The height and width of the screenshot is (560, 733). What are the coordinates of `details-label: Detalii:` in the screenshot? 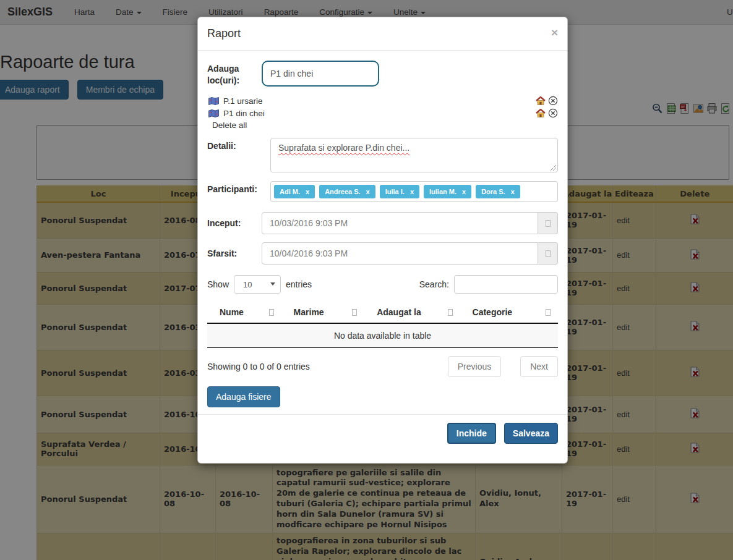 It's located at (239, 145).